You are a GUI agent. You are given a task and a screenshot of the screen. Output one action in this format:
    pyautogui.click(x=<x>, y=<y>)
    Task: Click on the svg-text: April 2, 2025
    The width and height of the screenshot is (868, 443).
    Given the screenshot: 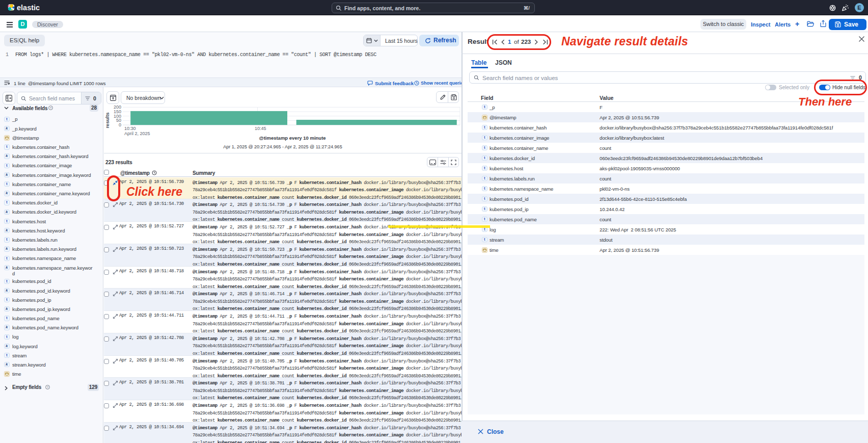 What is the action you would take?
    pyautogui.click(x=138, y=134)
    